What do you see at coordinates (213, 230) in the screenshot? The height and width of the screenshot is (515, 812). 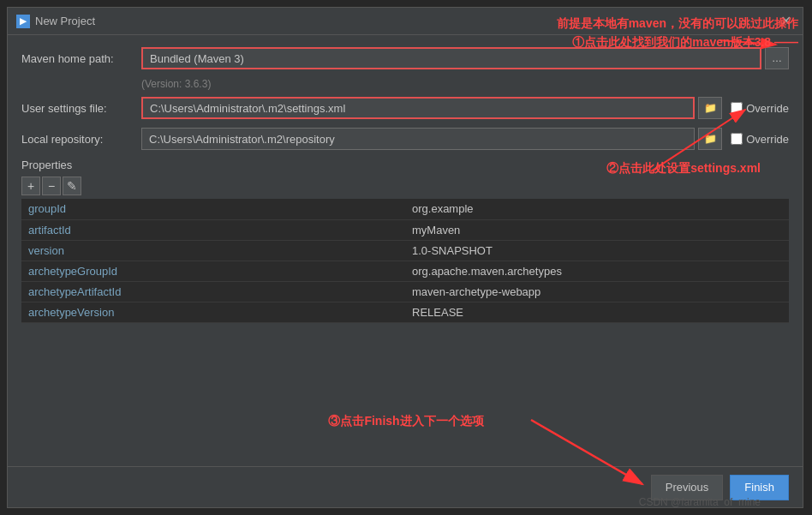 I see `property-key: artifactId` at bounding box center [213, 230].